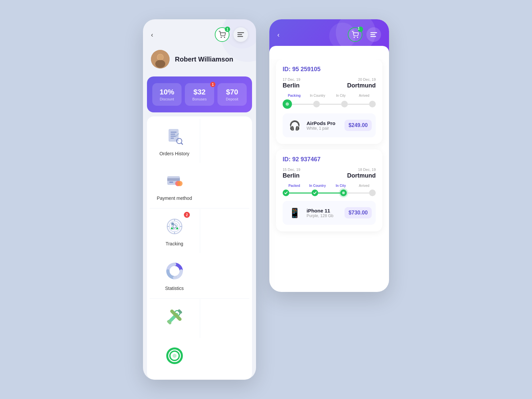 The image size is (532, 399). Describe the element at coordinates (174, 186) in the screenshot. I see `menu-item-payment: Payment method` at that location.